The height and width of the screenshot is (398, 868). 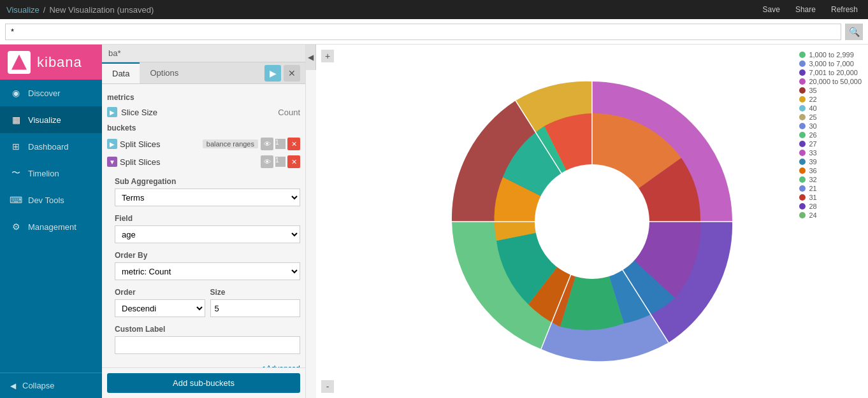 I want to click on field-select: age, so click(x=208, y=234).